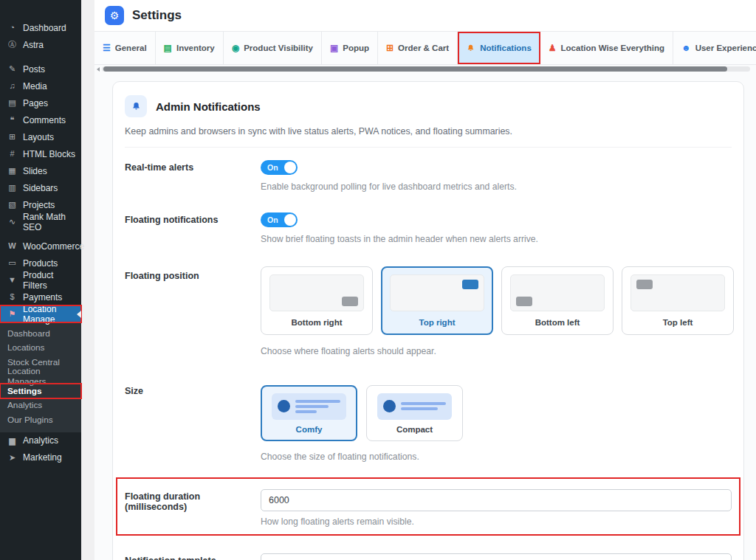  What do you see at coordinates (41, 348) in the screenshot?
I see `submenu-item-locations: Locations` at bounding box center [41, 348].